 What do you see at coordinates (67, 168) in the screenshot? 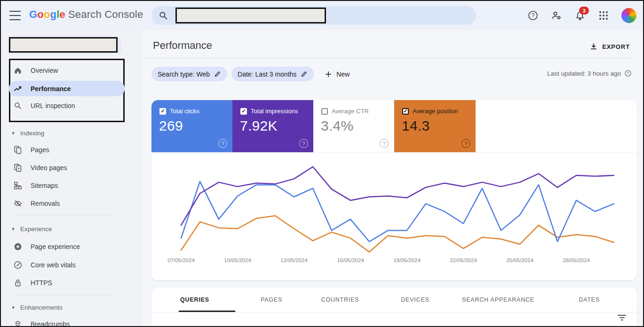
I see `sidebar-item-video-pages: Video pages` at bounding box center [67, 168].